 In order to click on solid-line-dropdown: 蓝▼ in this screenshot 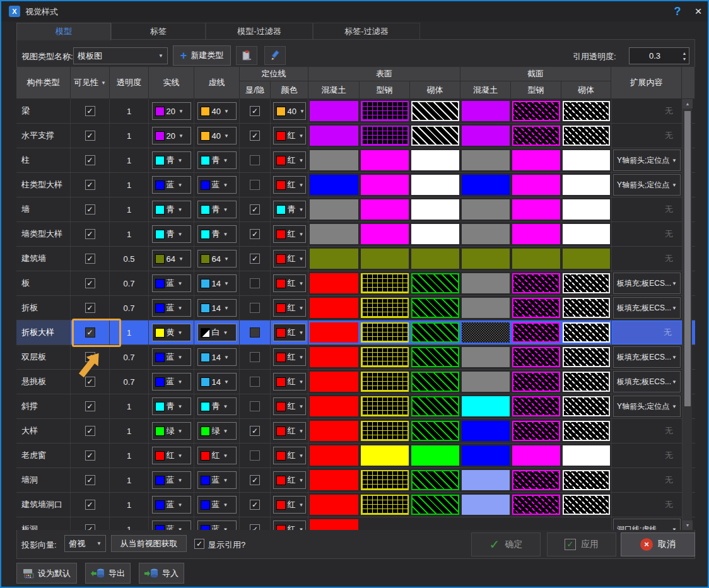, I will do `click(172, 505)`.